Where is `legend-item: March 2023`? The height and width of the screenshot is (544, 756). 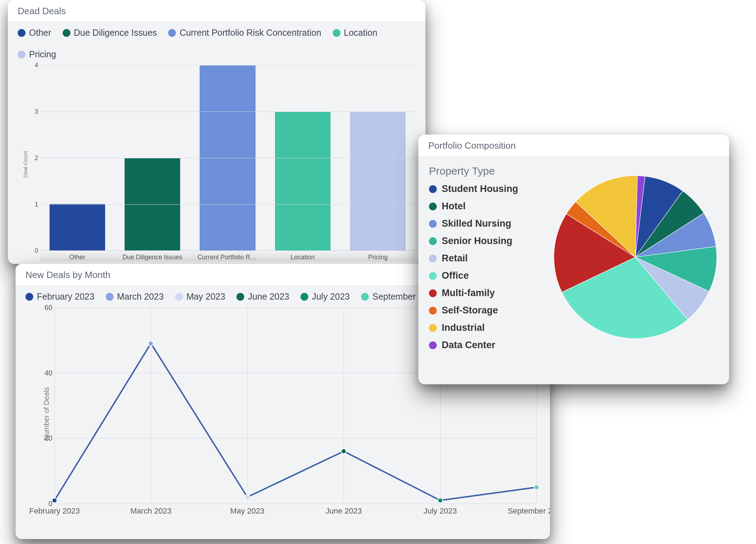 legend-item: March 2023 is located at coordinates (135, 297).